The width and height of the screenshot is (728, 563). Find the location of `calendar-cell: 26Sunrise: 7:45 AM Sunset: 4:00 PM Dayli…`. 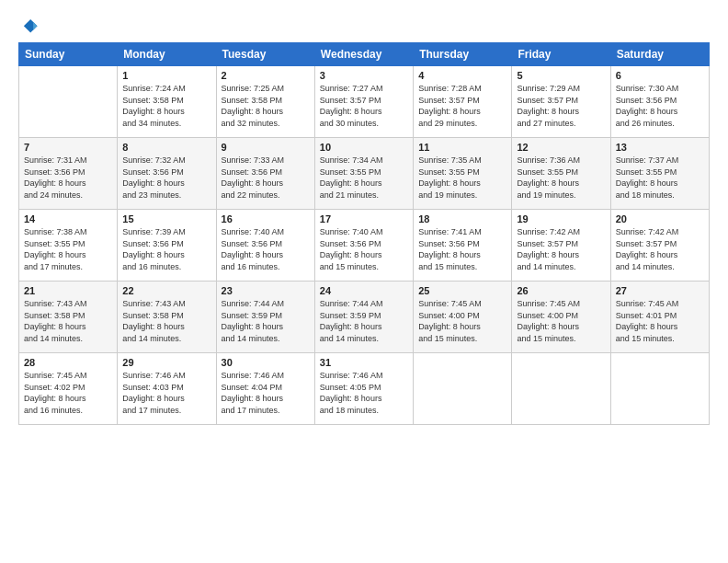

calendar-cell: 26Sunrise: 7:45 AM Sunset: 4:00 PM Dayli… is located at coordinates (561, 317).